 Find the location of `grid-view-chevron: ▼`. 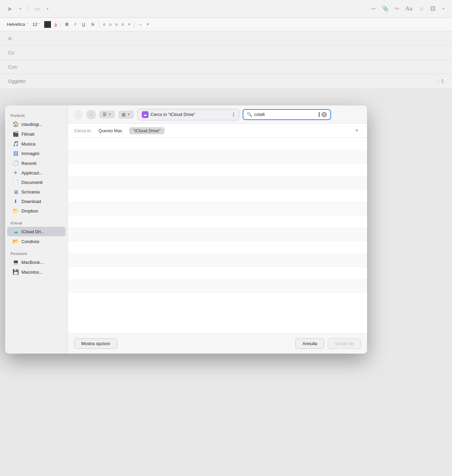

grid-view-chevron: ▼ is located at coordinates (129, 114).